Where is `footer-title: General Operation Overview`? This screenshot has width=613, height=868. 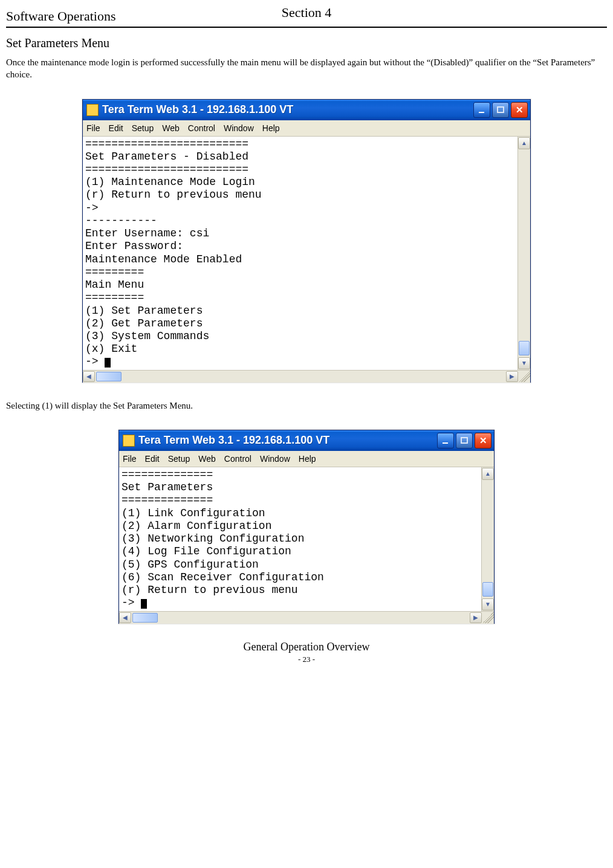
footer-title: General Operation Overview is located at coordinates (306, 647).